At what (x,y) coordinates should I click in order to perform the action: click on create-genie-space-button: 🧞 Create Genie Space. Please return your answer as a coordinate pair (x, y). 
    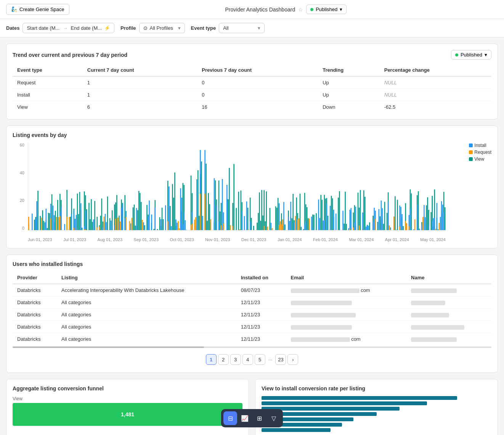
    Looking at the image, I should click on (38, 9).